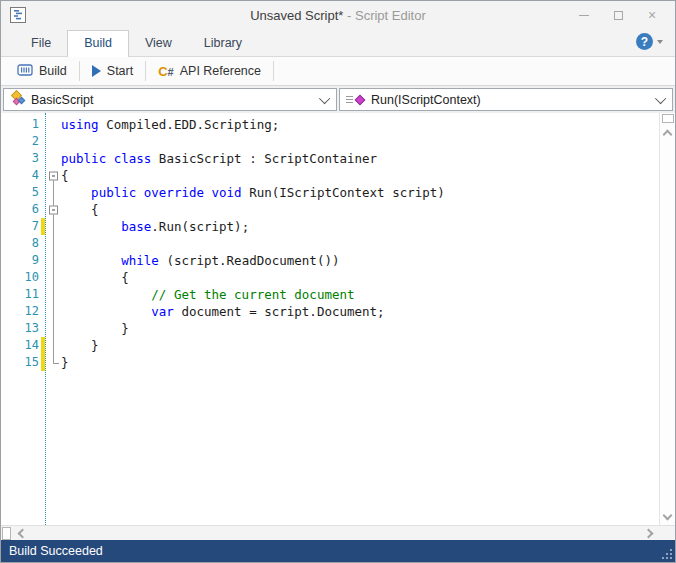  I want to click on tab-library: Library, so click(223, 44).